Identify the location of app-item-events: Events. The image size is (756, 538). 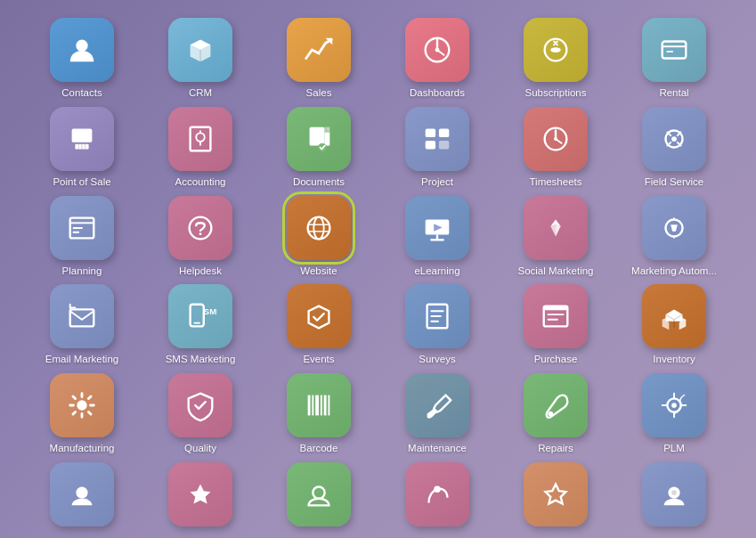
(319, 325).